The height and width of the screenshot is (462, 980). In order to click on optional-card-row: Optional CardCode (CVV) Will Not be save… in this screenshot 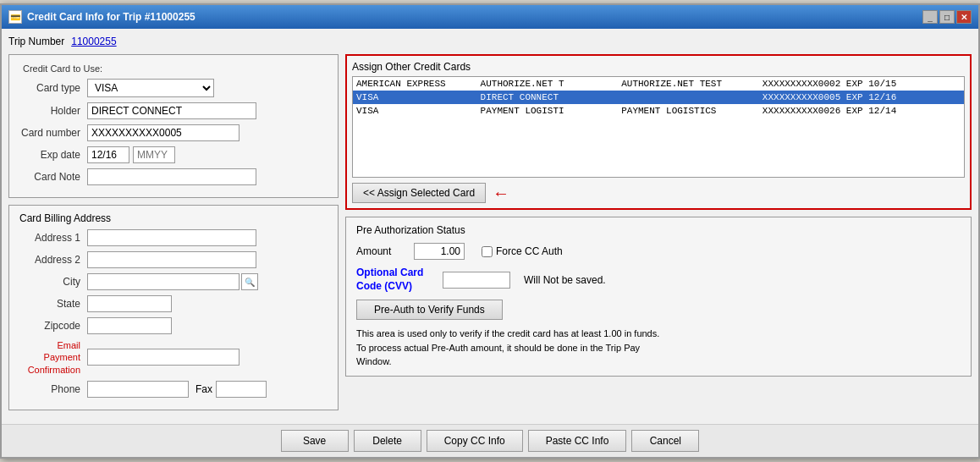, I will do `click(658, 279)`.